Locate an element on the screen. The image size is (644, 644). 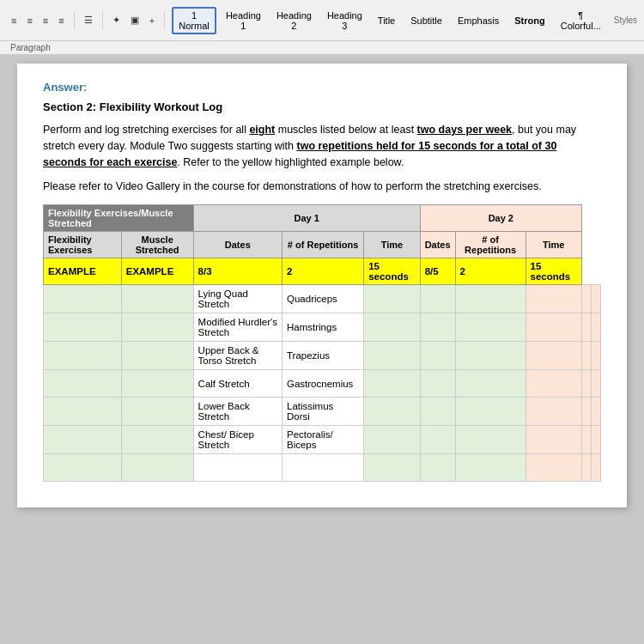
align-center-btn: ≡ is located at coordinates (29, 21).